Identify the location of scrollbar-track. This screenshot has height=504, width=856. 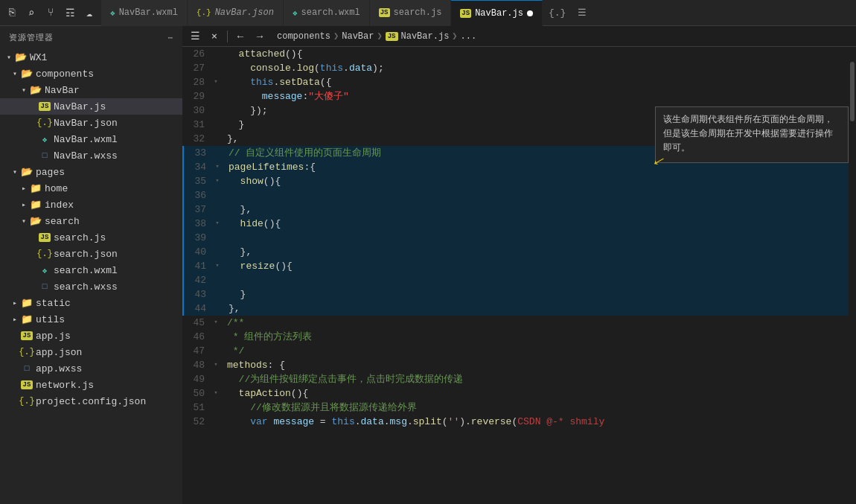
(852, 275).